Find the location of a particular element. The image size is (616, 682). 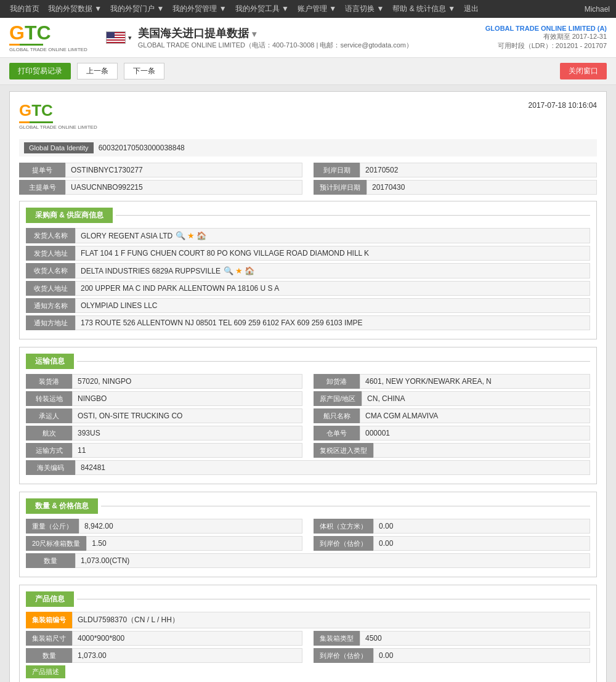

transport-header: 运输信息 is located at coordinates (308, 361).